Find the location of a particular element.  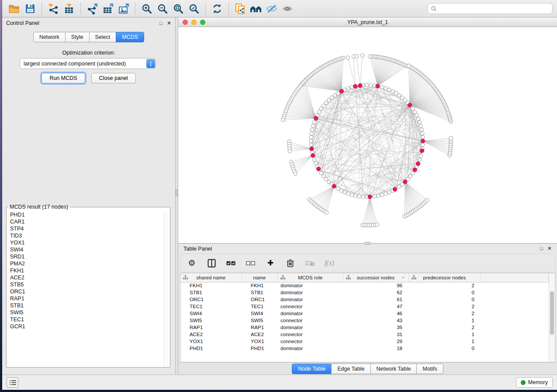

node-table-grid: shared namenameMCDS rolesuccessor nodes⌄… is located at coordinates (364, 313).